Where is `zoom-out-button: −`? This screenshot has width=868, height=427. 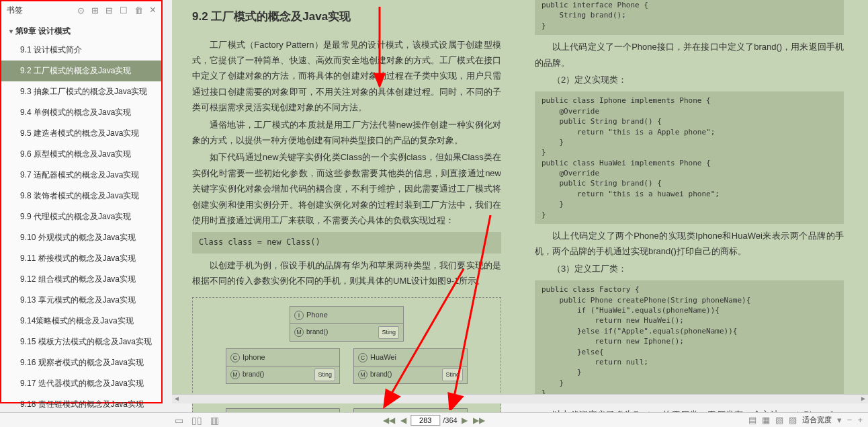
zoom-out-button: − is located at coordinates (850, 420).